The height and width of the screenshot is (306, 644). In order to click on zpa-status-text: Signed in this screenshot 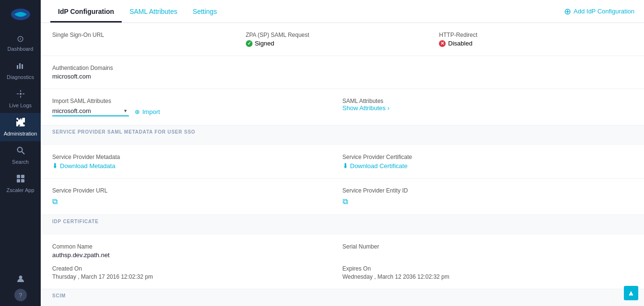, I will do `click(264, 43)`.